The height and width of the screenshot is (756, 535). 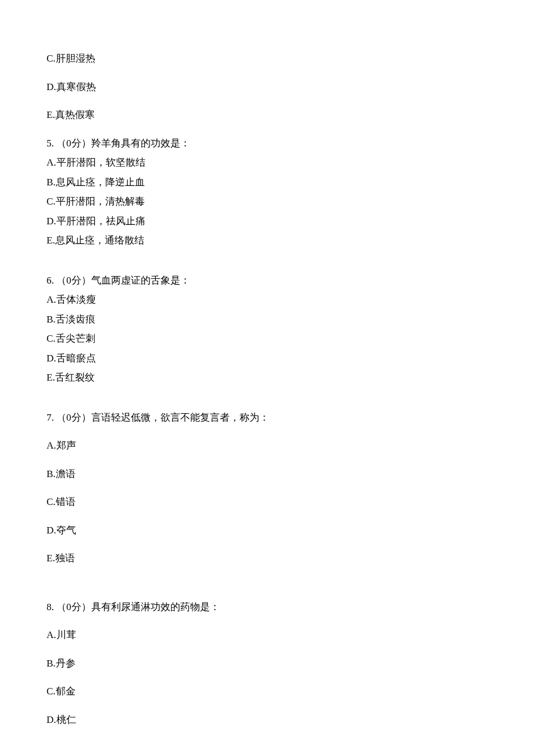 I want to click on question-5: 5. （0分）羚羊角具有的功效是： A.平肝潜阳，软坚散结 B.息风止痉，降逆止…, so click(x=268, y=192).